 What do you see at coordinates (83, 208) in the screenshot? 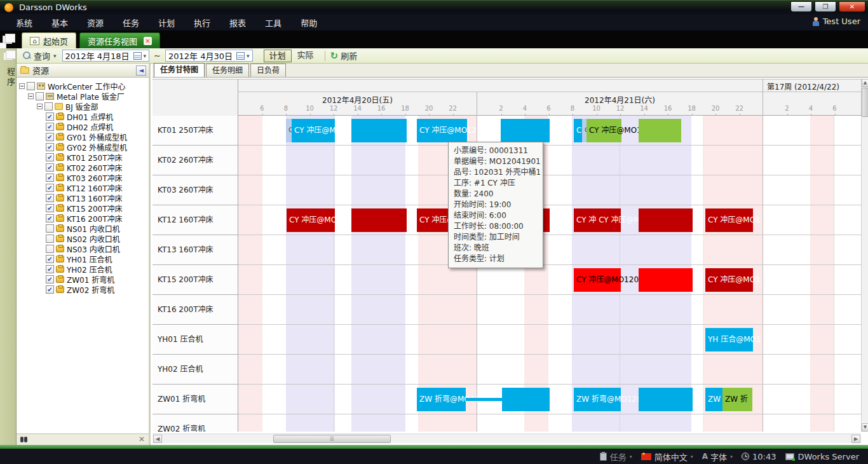
I see `tree-node: ✔KT15 200T冲床` at bounding box center [83, 208].